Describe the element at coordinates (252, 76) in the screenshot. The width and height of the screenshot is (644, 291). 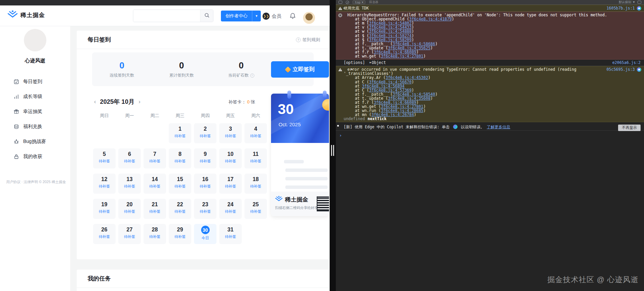
I see `info-circle-icon: !` at that location.